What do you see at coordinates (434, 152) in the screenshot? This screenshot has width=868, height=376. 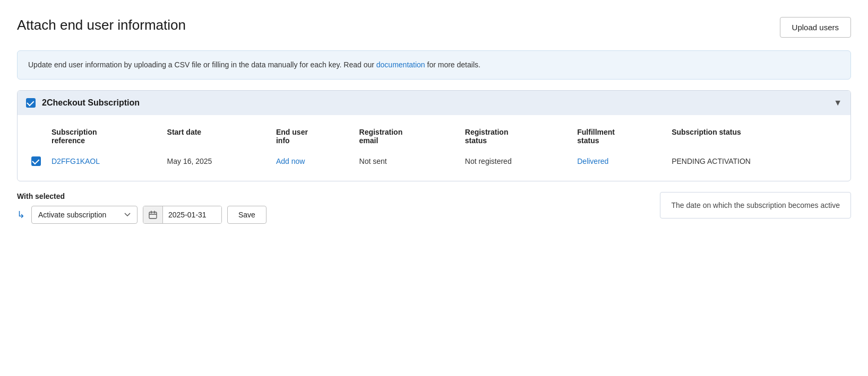 I see `table-wrapper: Subscriptionreference Start date End use…` at bounding box center [434, 152].